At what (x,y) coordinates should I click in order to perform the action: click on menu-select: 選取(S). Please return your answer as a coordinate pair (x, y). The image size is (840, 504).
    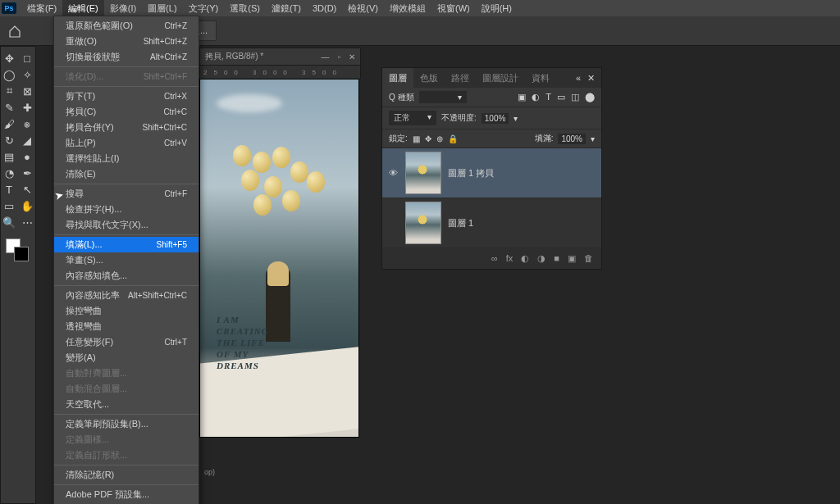
    Looking at the image, I should click on (244, 8).